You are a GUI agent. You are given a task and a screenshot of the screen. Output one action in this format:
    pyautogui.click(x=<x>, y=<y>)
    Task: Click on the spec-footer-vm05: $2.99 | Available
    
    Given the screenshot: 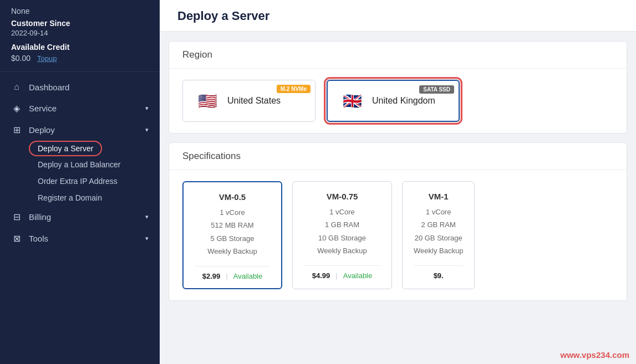 What is the action you would take?
    pyautogui.click(x=232, y=273)
    